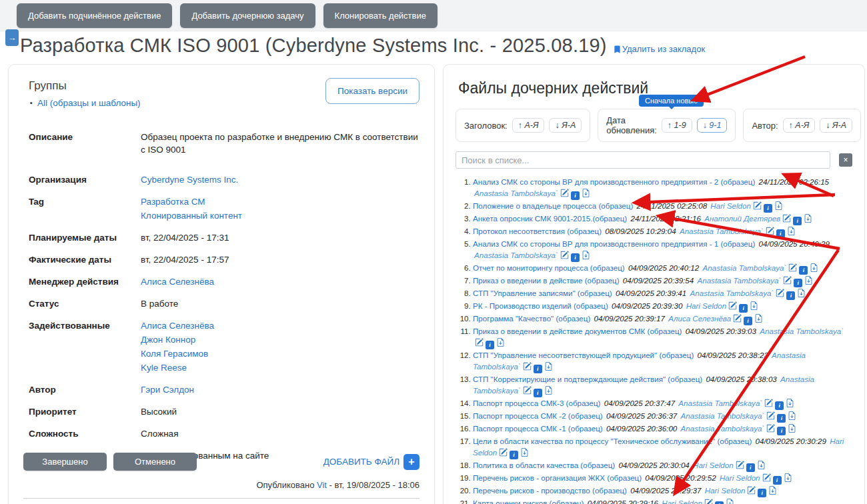 This screenshot has width=867, height=504. What do you see at coordinates (12, 37) in the screenshot?
I see `arrow-right-tab-button: →` at bounding box center [12, 37].